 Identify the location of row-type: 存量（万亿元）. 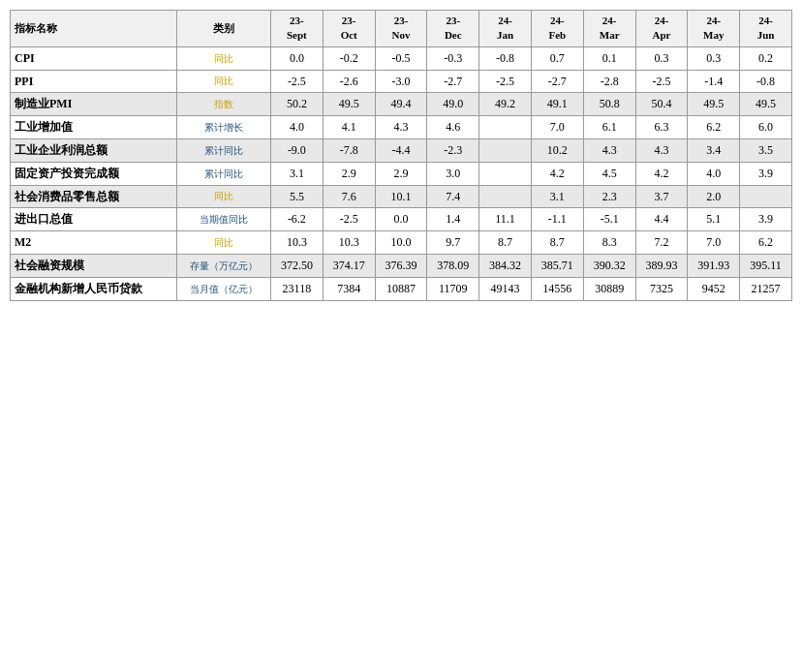
(225, 265).